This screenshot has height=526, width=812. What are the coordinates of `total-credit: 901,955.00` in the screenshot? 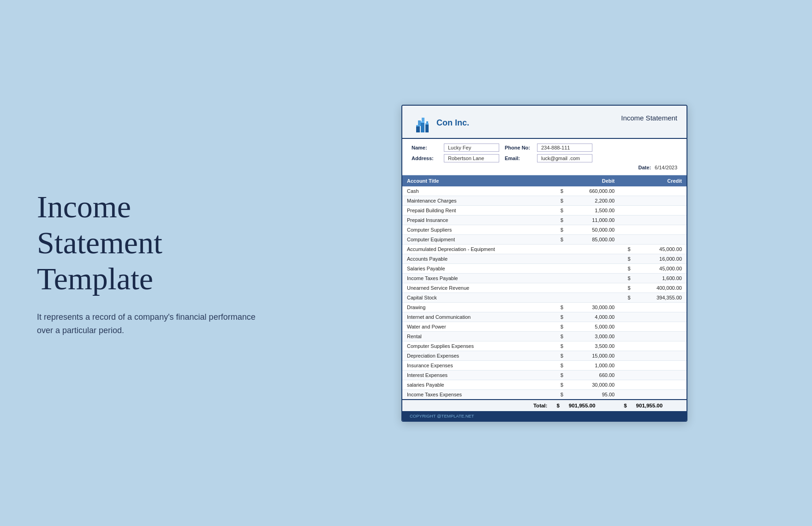 It's located at (659, 405).